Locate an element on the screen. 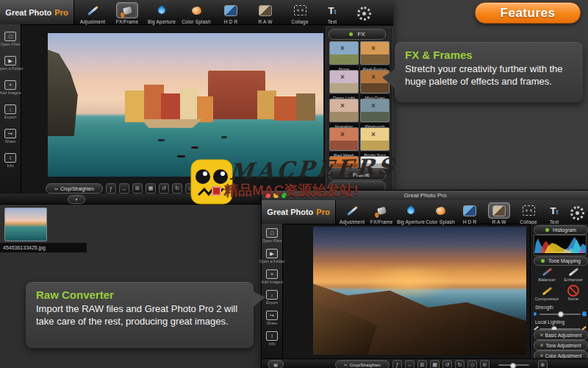 The image size is (588, 368). tool-label: FX/Frame is located at coordinates (128, 22).